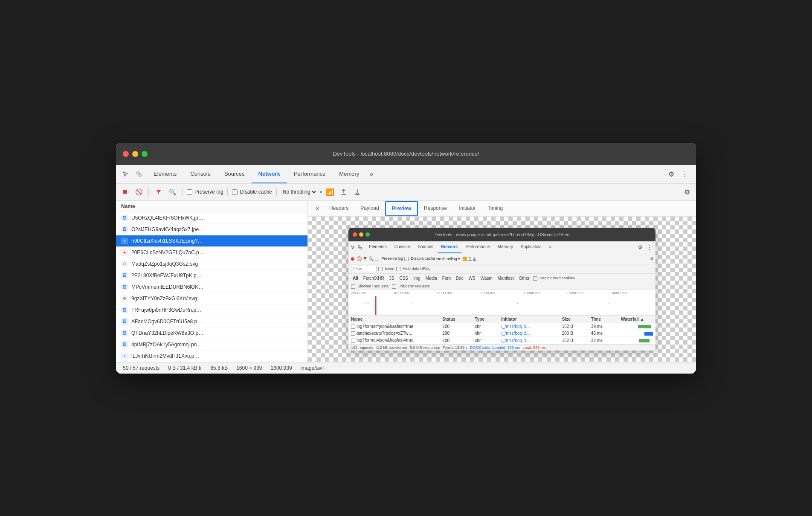  I want to click on inner-network-table: Name Status Type Initiator Size Time Wat…, so click(502, 330).